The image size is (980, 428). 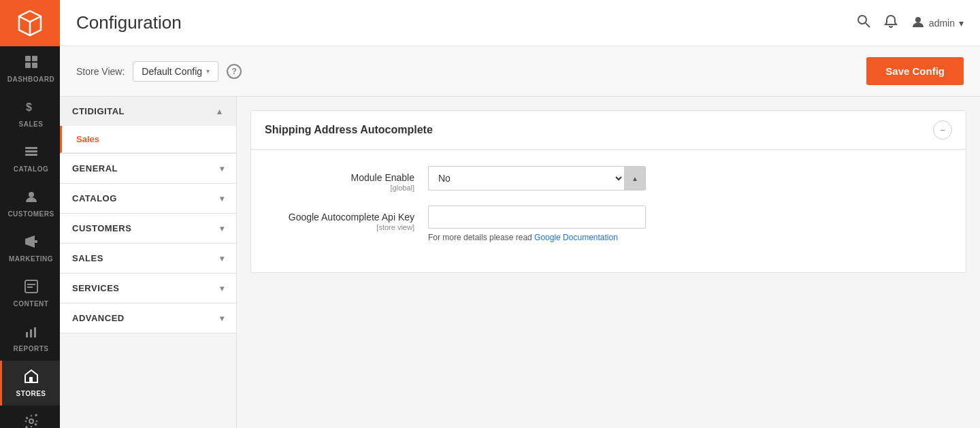 I want to click on left-nav-sub-item-sales: Sales, so click(x=148, y=139).